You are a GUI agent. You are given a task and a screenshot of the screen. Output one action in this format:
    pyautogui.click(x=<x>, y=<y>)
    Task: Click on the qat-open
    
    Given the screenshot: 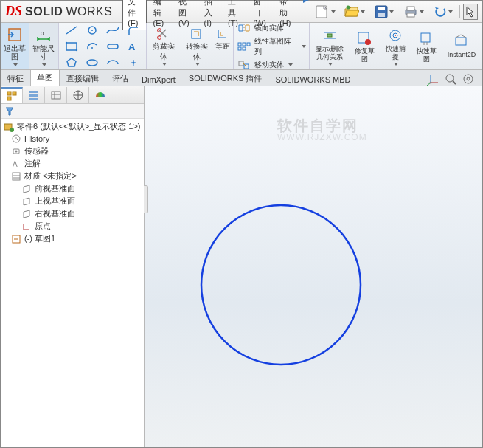 What is the action you would take?
    pyautogui.click(x=355, y=12)
    